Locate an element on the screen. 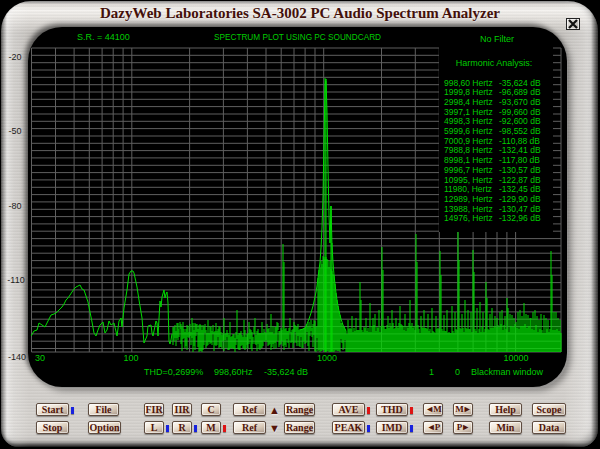  svg-text: No Filter is located at coordinates (497, 39).